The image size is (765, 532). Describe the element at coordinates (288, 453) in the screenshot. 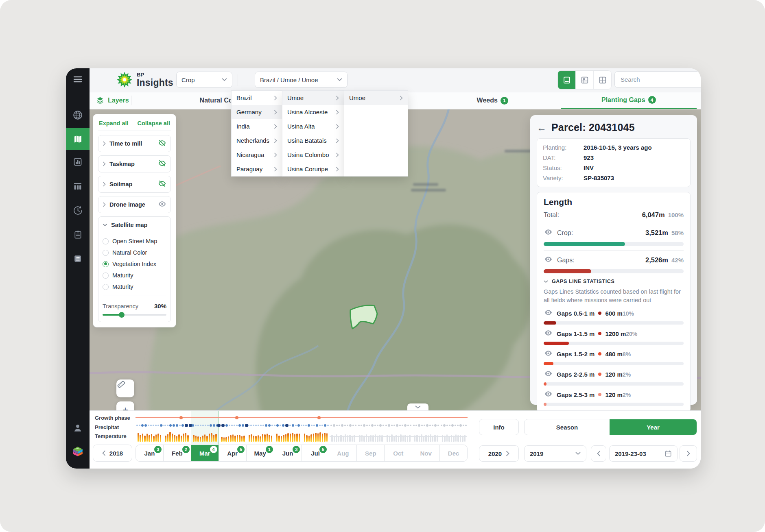

I see `month-jun: Jun3` at that location.